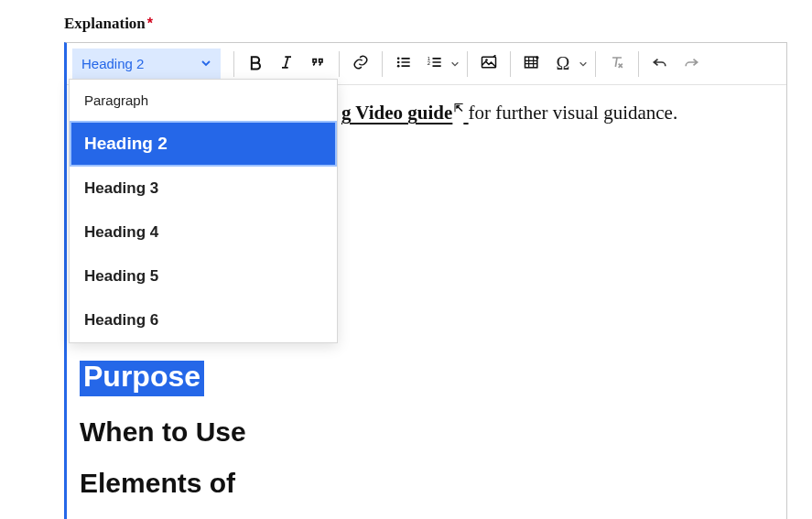  What do you see at coordinates (255, 64) in the screenshot?
I see `bold-button` at bounding box center [255, 64].